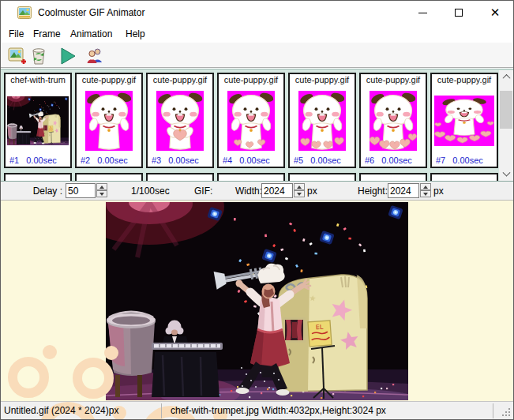 This screenshot has height=420, width=514. I want to click on add-image-icon, so click(17, 56).